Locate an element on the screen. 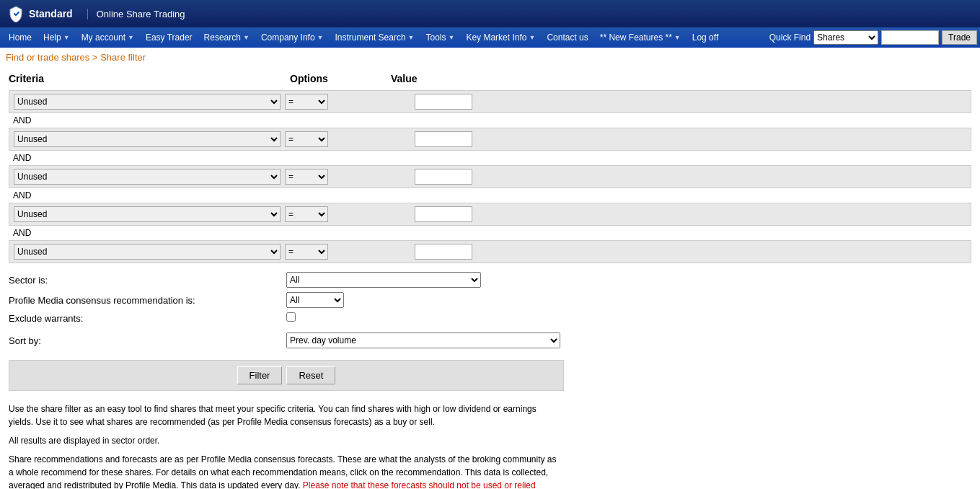 This screenshot has height=489, width=980. sort-by-area: Sort by: Prev. day volume Price Market C… is located at coordinates (286, 340).